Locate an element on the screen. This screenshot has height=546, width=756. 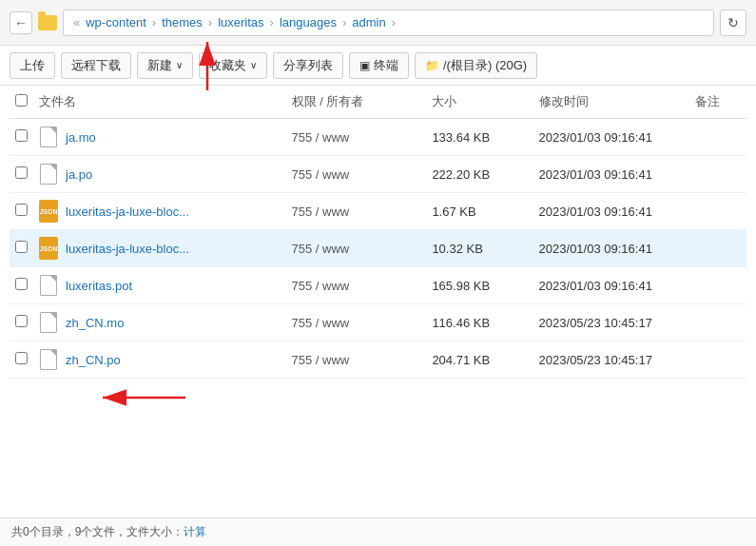
folder-icon is located at coordinates (48, 23).